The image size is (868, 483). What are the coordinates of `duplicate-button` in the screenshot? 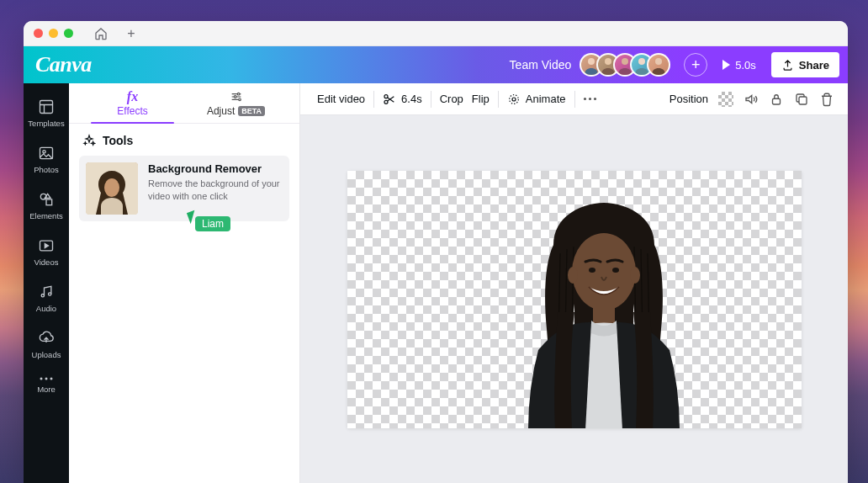 It's located at (802, 99).